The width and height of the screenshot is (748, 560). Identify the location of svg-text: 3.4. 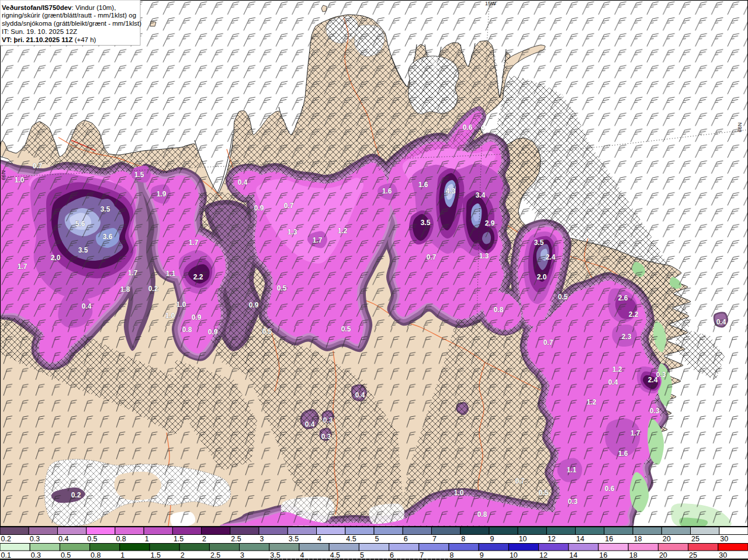
(480, 195).